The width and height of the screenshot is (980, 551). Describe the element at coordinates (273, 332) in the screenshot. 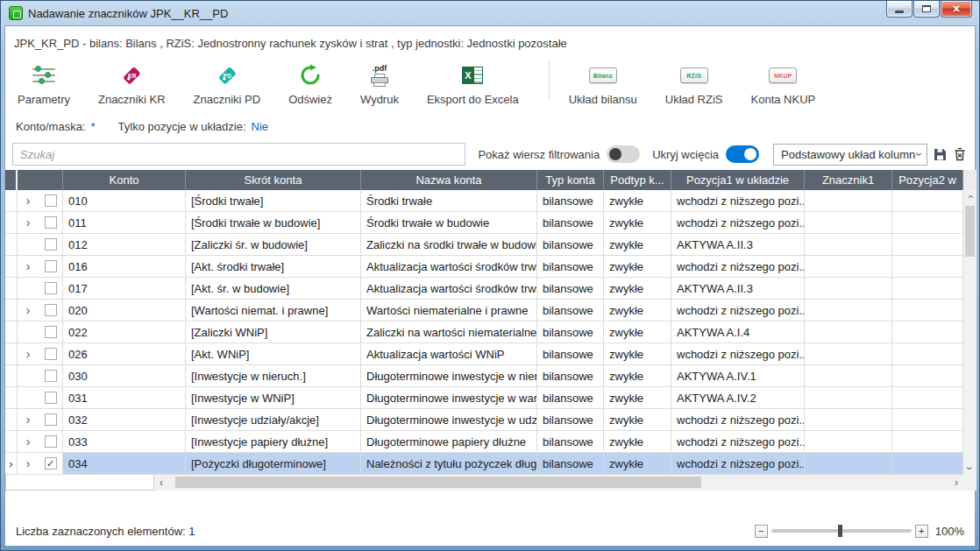

I see `cell-skrot-konta: [Zaliczki WNiP]` at that location.